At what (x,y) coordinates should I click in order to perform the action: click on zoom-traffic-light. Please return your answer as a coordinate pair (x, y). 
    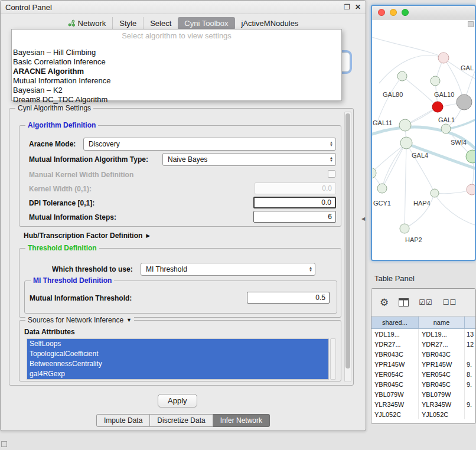
    Looking at the image, I should click on (405, 12).